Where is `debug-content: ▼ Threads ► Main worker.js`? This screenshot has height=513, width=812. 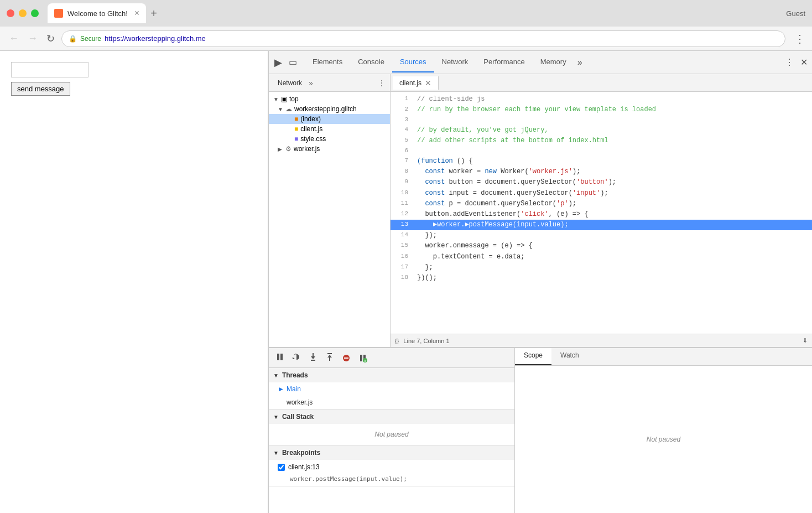
debug-content: ▼ Threads ► Main worker.js is located at coordinates (392, 441).